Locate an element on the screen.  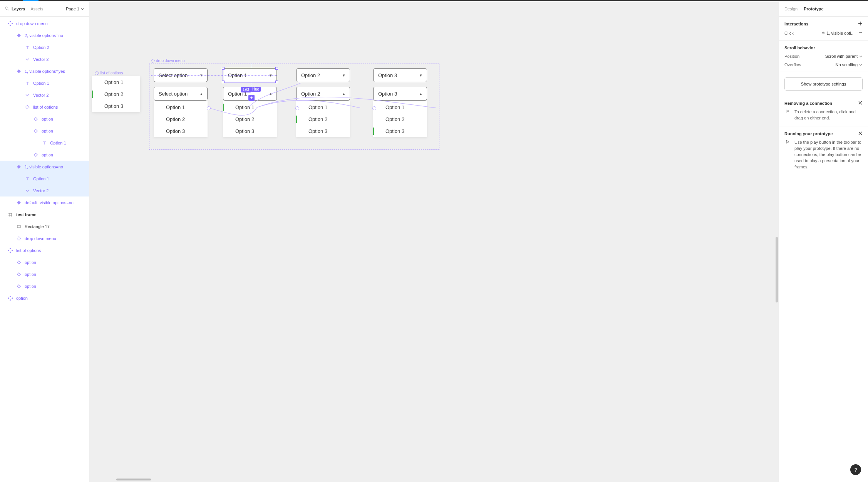
remove-interaction-button is located at coordinates (860, 33).